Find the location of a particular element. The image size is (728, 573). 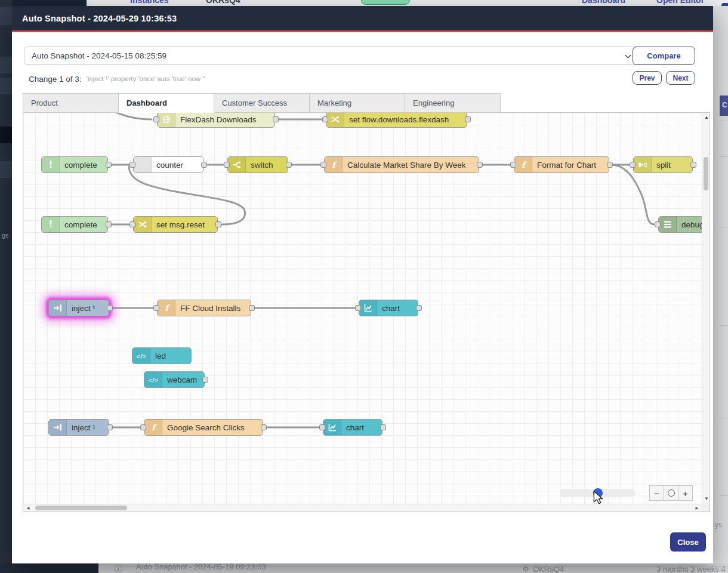

flow-node-flexdash: FlexDash Downloads is located at coordinates (216, 120).